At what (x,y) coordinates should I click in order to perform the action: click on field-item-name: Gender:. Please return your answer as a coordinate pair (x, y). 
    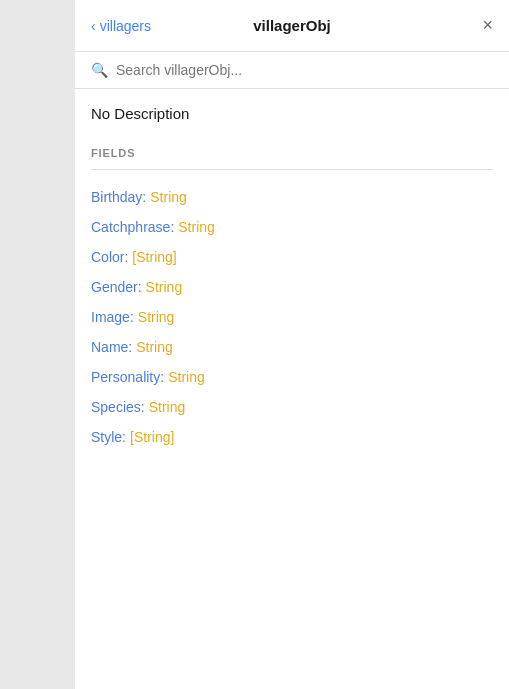
    Looking at the image, I should click on (116, 287).